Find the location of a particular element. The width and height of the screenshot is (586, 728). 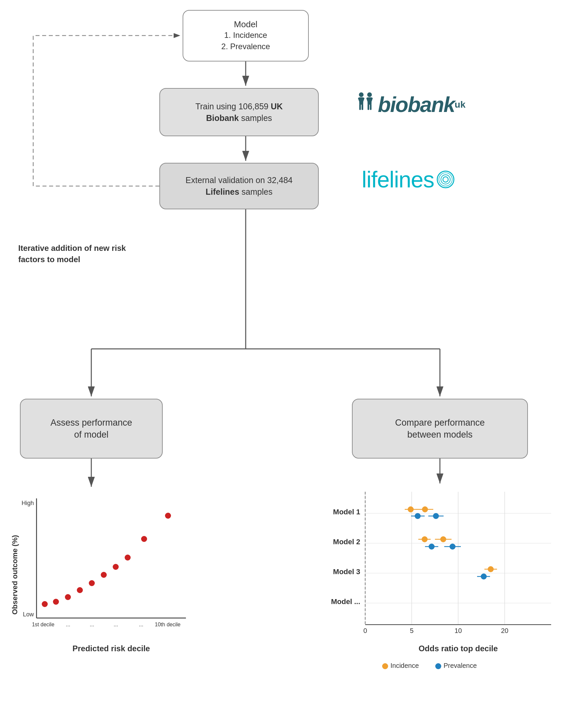

model-title: Model is located at coordinates (246, 24).